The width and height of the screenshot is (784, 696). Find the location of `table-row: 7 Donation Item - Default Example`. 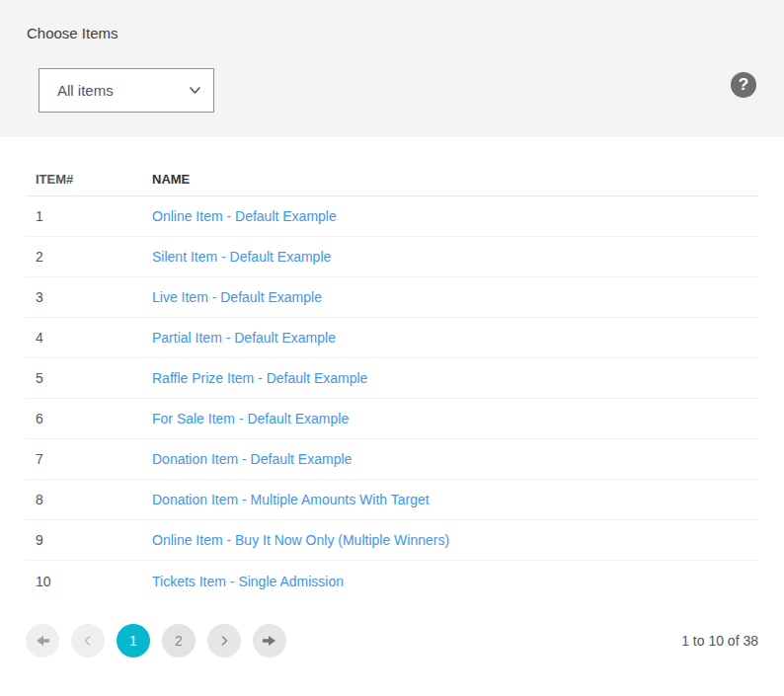

table-row: 7 Donation Item - Default Example is located at coordinates (392, 460).